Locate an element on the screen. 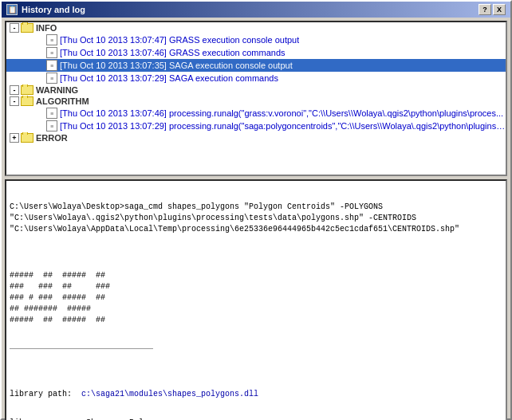 This screenshot has height=420, width=512. folder-warning-icon is located at coordinates (27, 90).